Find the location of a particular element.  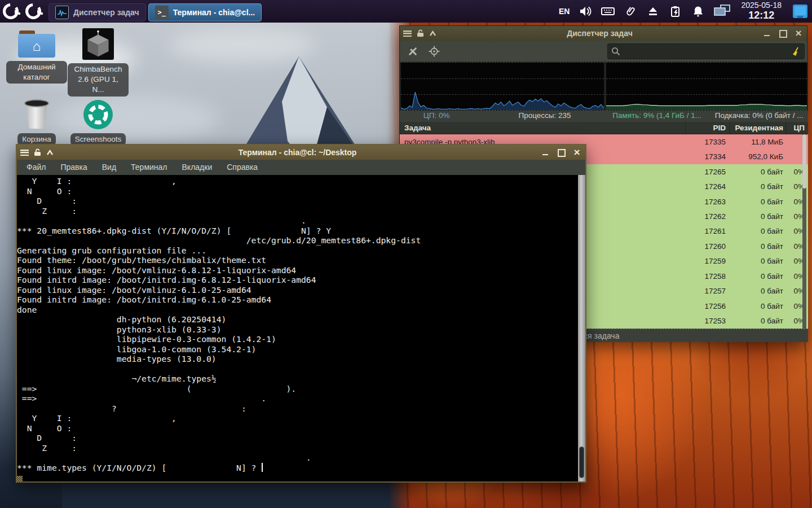

search-input is located at coordinates (706, 52).